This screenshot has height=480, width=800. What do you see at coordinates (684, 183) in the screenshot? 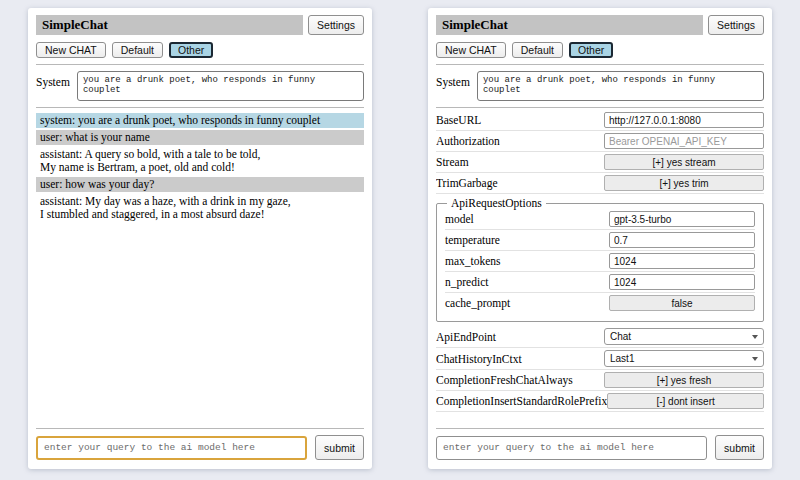
I see `trimgarbage-toggle-button: [+] yes trim` at bounding box center [684, 183].